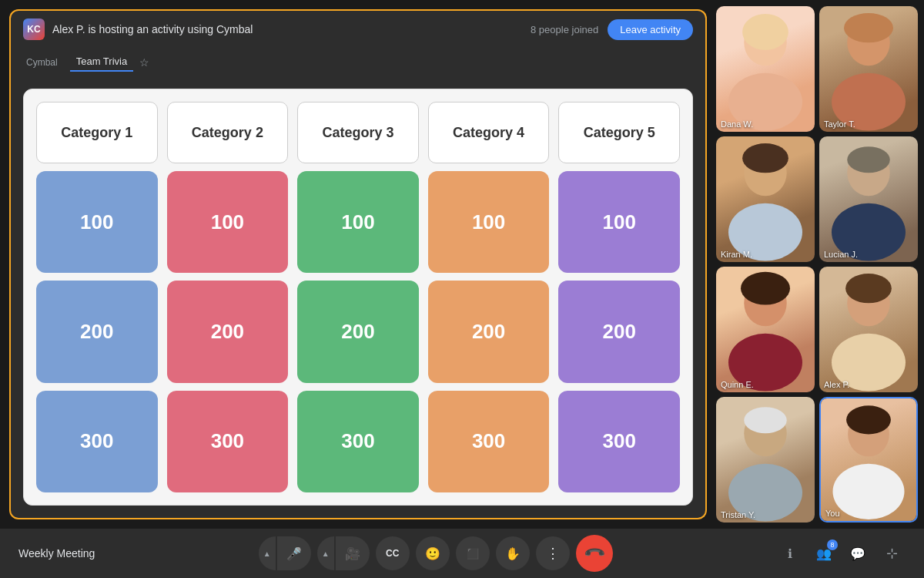 This screenshot has width=924, height=578. I want to click on mic-button: 🎤, so click(294, 553).